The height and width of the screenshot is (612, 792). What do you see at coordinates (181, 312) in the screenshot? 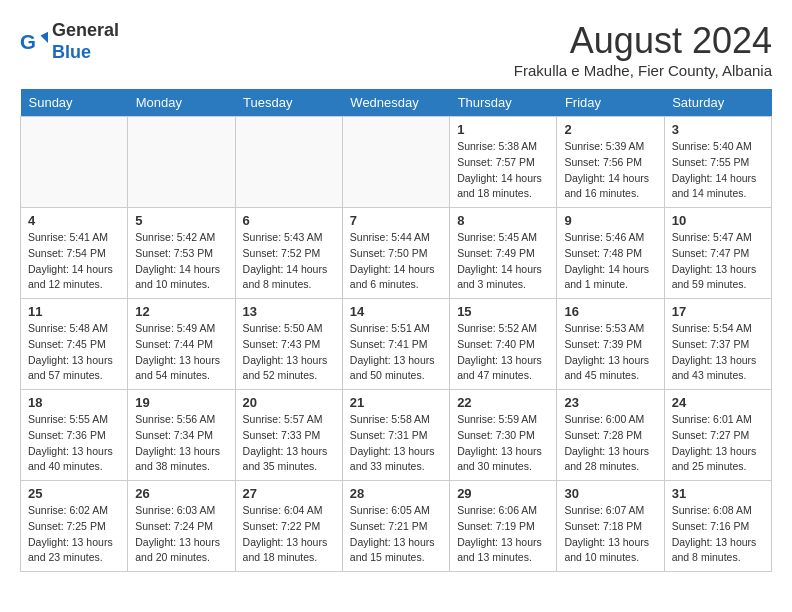
I see `day-number: 12` at bounding box center [181, 312].